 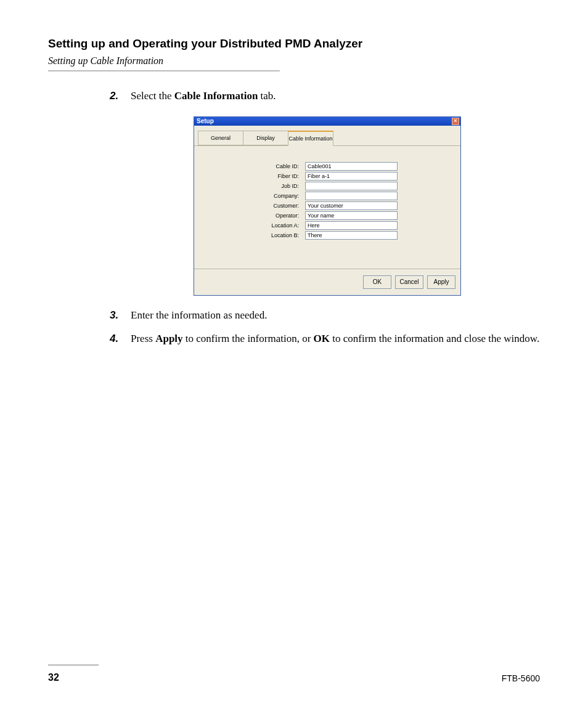 I want to click on chapter-title: Setting up and Operating your Distribute…, so click(x=294, y=44).